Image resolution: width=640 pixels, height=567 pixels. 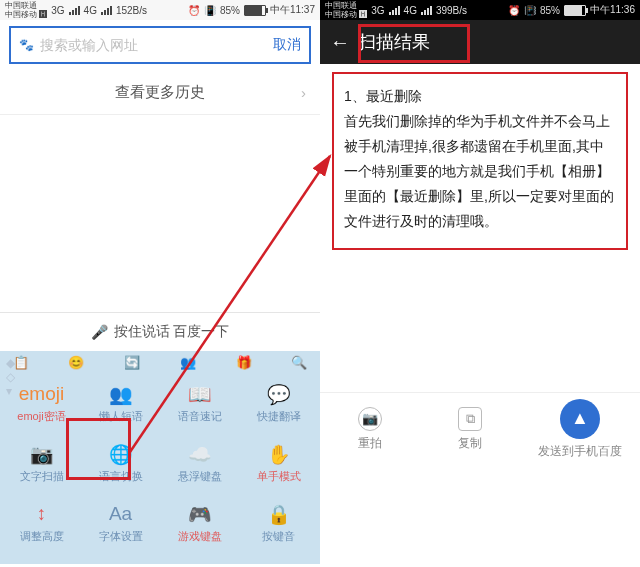 I want to click on status-bar: 中国联通中国移动 🅷 3G 4G 152B/s ⏰ 📳 85% 中午11:37, so click(x=160, y=10).